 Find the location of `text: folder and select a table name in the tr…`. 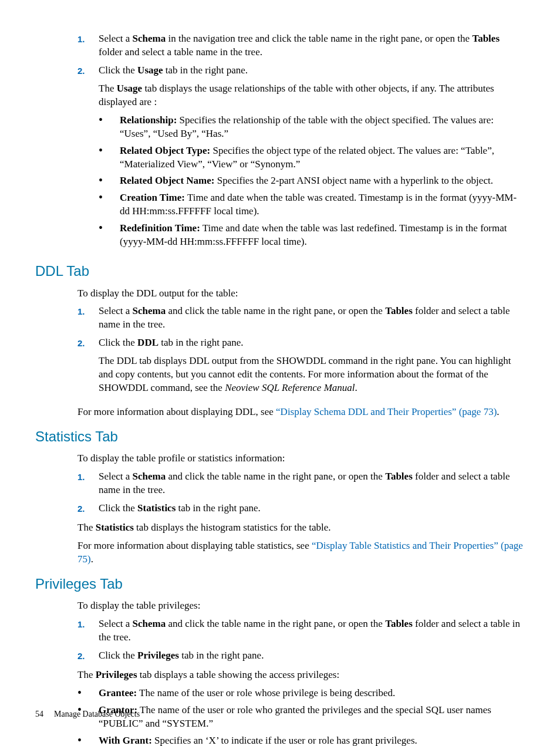

text: folder and select a table name in the tr… is located at coordinates (181, 52).